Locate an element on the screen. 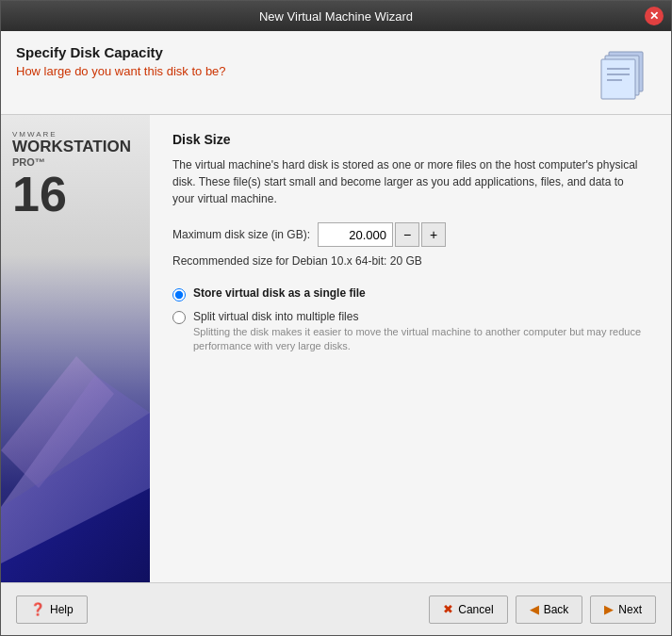 Image resolution: width=672 pixels, height=636 pixels. next-button: ▶ Next is located at coordinates (623, 610).